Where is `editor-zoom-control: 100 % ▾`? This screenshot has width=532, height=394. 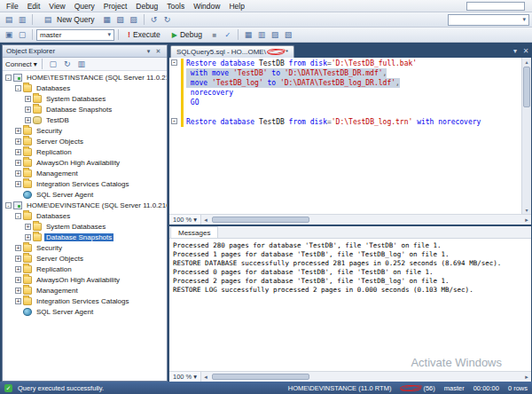 editor-zoom-control: 100 % ▾ is located at coordinates (185, 220).